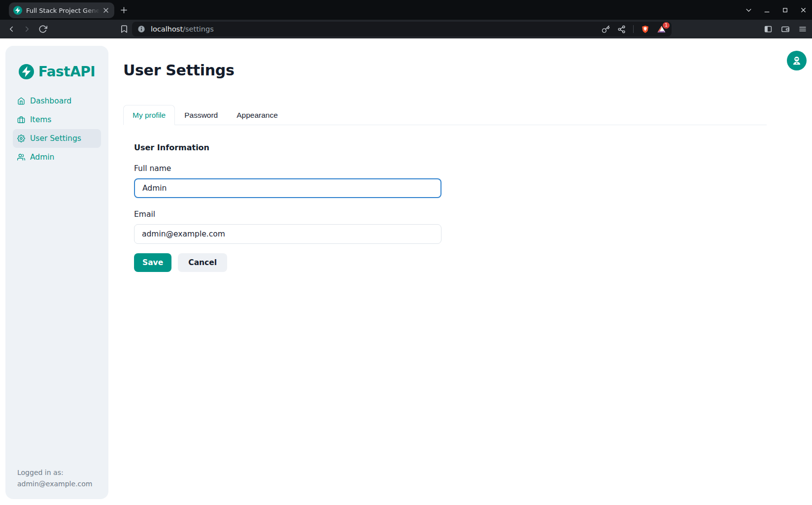  What do you see at coordinates (57, 101) in the screenshot?
I see `sidebar-item-dashboard: Dashboard` at bounding box center [57, 101].